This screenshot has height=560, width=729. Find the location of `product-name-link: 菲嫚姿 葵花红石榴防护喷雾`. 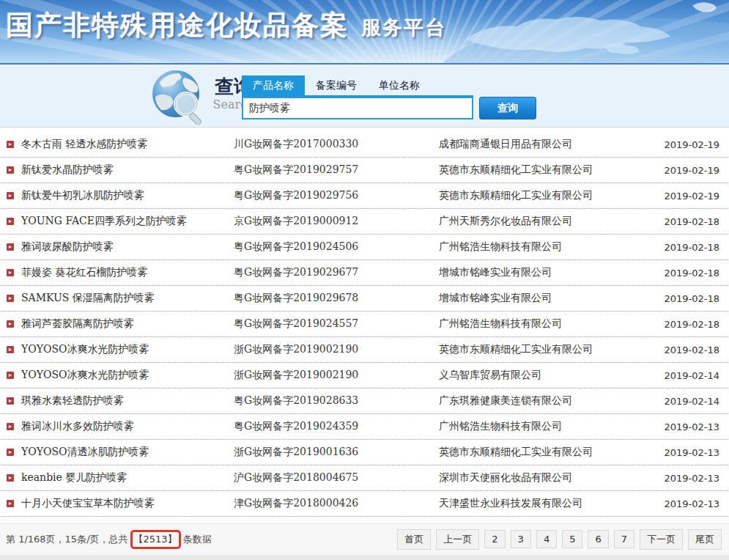

product-name-link: 菲嫚姿 葵花红石榴防护喷雾 is located at coordinates (127, 273).